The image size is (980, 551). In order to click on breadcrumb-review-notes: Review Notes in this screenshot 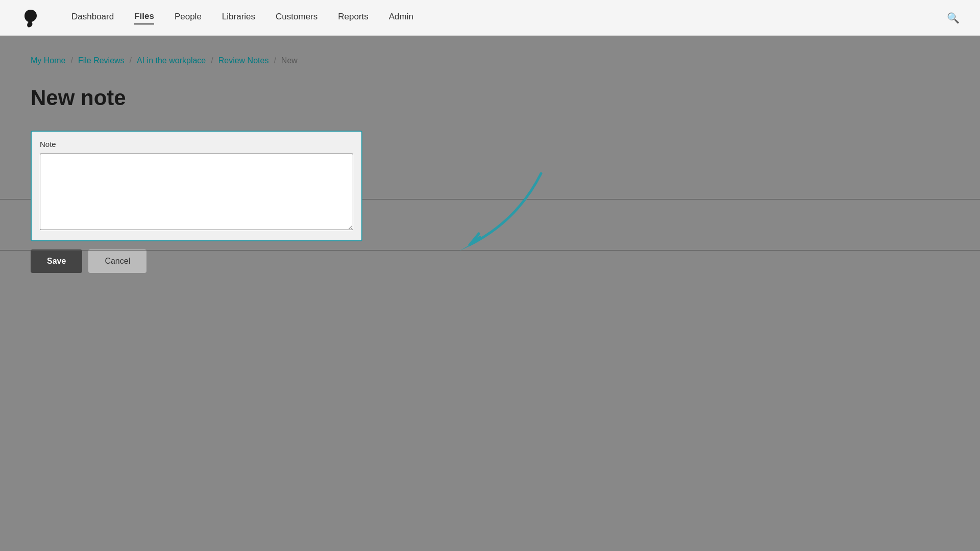, I will do `click(244, 61)`.